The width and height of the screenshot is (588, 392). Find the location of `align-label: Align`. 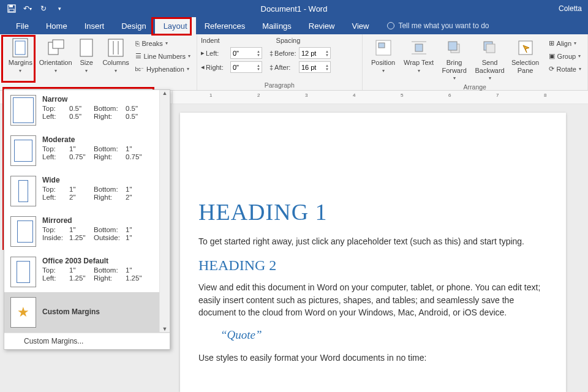

align-label: Align is located at coordinates (564, 43).